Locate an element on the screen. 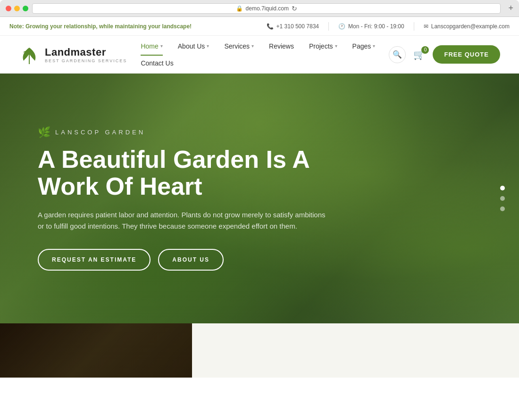 This screenshot has width=519, height=420. bottom-left-panel is located at coordinates (96, 351).